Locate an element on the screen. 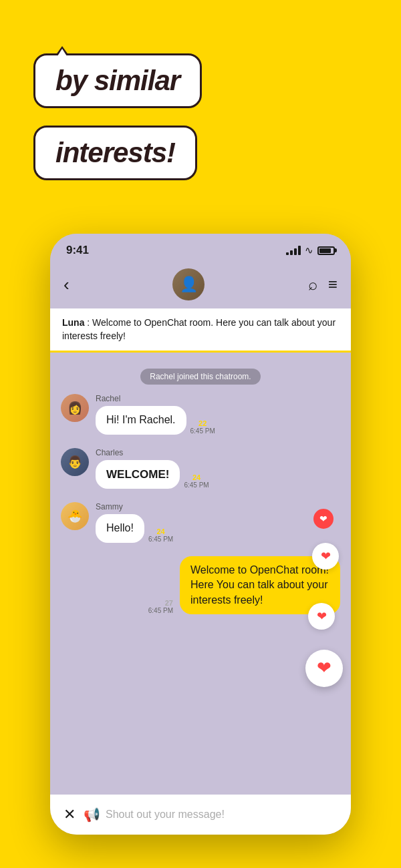 The height and width of the screenshot is (868, 401). reaction-sammy: 24 is located at coordinates (160, 531).